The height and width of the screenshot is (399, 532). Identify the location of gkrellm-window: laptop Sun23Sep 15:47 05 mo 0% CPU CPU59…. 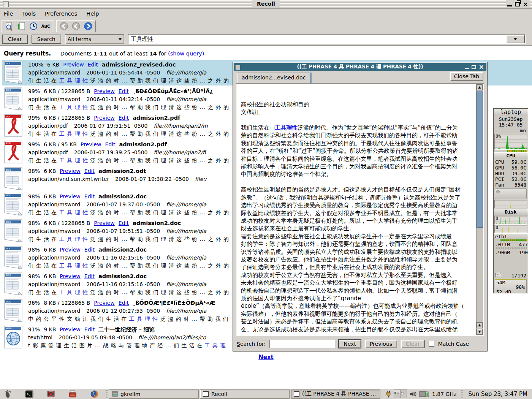
(511, 201).